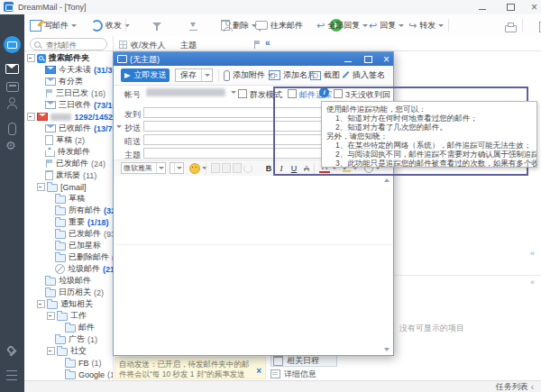 This screenshot has width=541, height=392. What do you see at coordinates (157, 26) in the screenshot?
I see `filter-icon` at bounding box center [157, 26].